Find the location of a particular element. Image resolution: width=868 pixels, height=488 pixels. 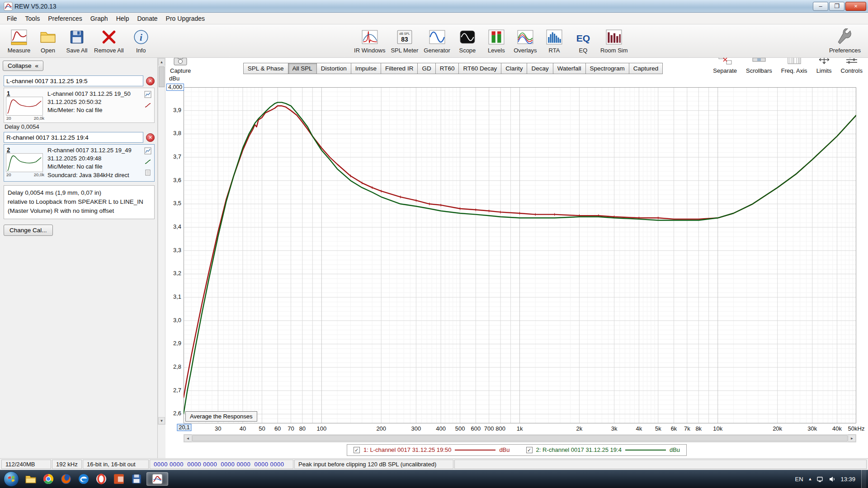

legend-checkbox-1: ✓ is located at coordinates (357, 450).